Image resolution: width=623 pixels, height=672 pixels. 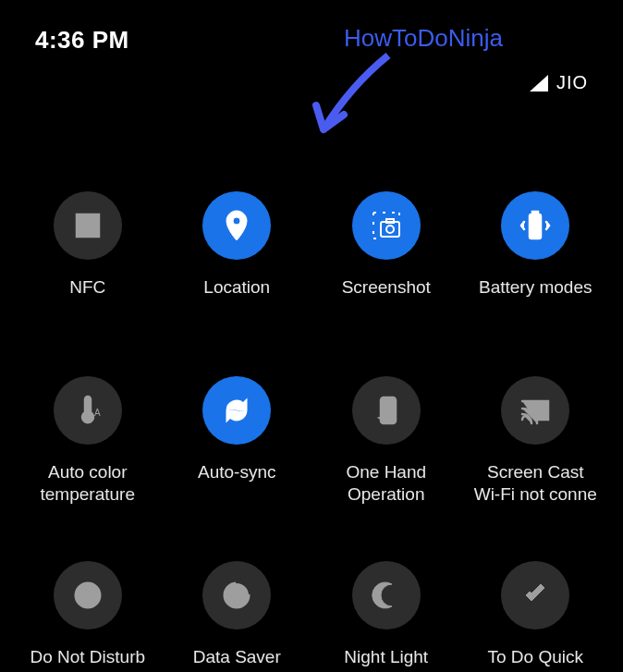 What do you see at coordinates (238, 441) in the screenshot?
I see `tile-auto-sync: Auto-sync` at bounding box center [238, 441].